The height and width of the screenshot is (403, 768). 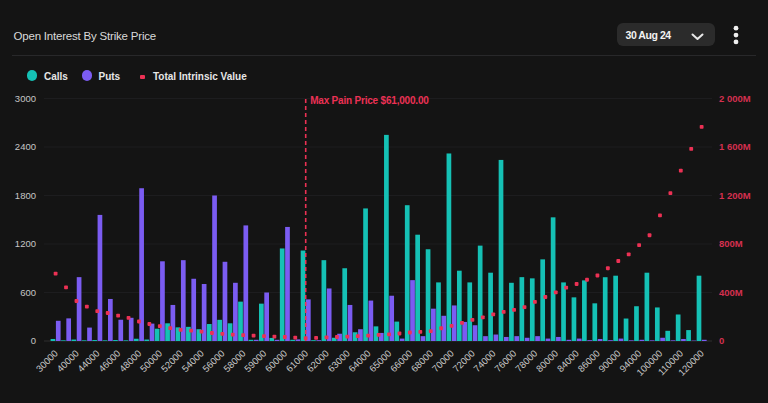 What do you see at coordinates (338, 361) in the screenshot?
I see `svg-text: 63000` at bounding box center [338, 361].